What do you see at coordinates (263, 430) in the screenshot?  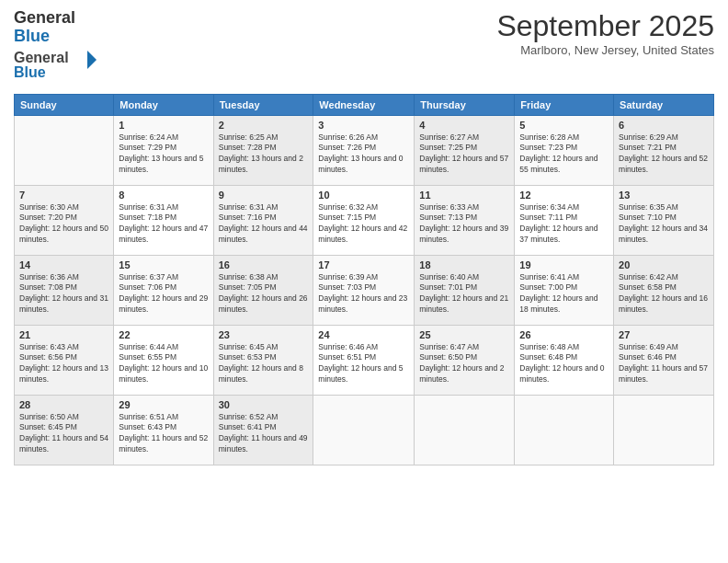 I see `day-cell: 30 Sunrise: 6:52 AMSunset: 6:41 PMDaylig…` at bounding box center [263, 430].